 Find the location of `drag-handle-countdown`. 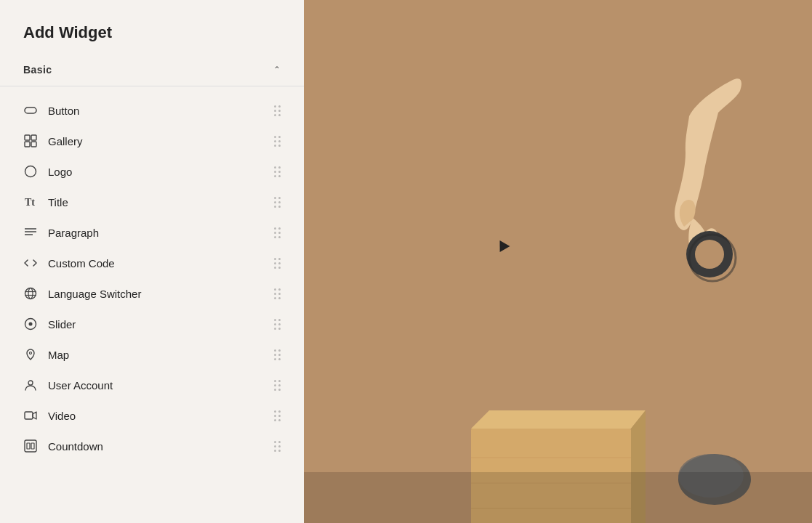

drag-handle-countdown is located at coordinates (278, 446).